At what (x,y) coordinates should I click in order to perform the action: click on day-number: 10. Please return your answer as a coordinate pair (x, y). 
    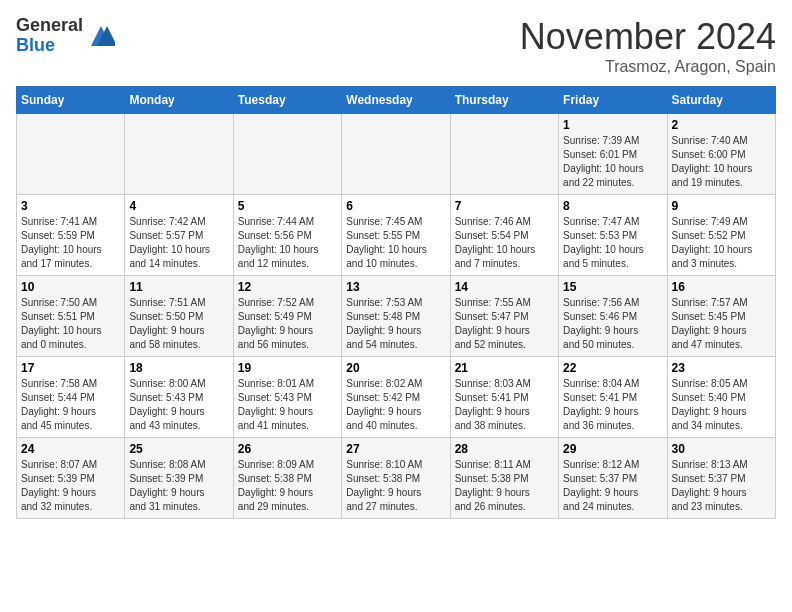
    Looking at the image, I should click on (70, 287).